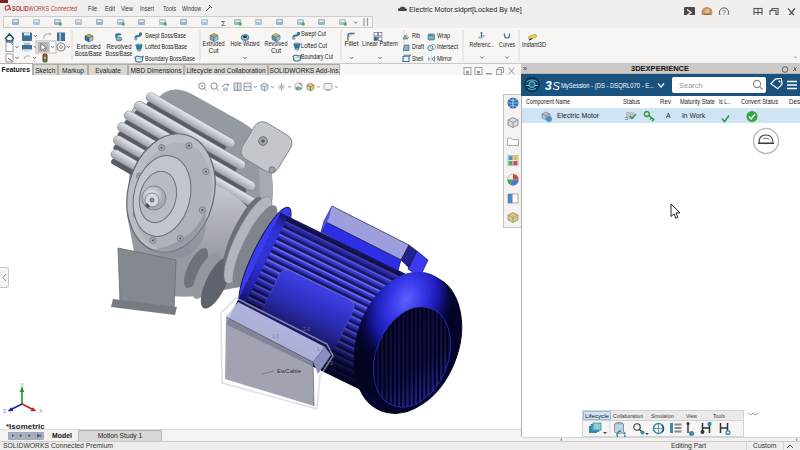 The width and height of the screenshot is (800, 450). Describe the element at coordinates (628, 414) in the screenshot. I see `svg-text: Collaboration` at that location.